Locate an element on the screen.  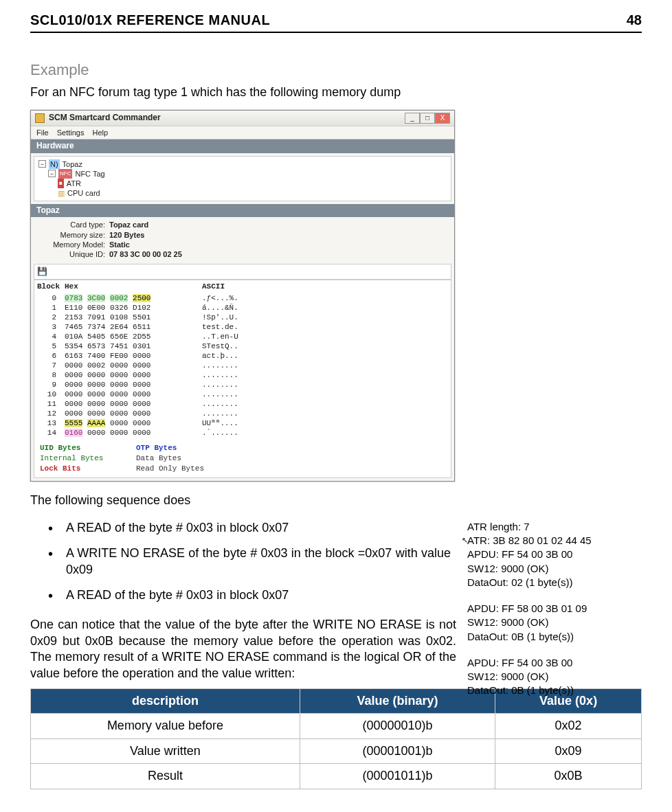
window-buttons: _ □ X is located at coordinates (427, 118).